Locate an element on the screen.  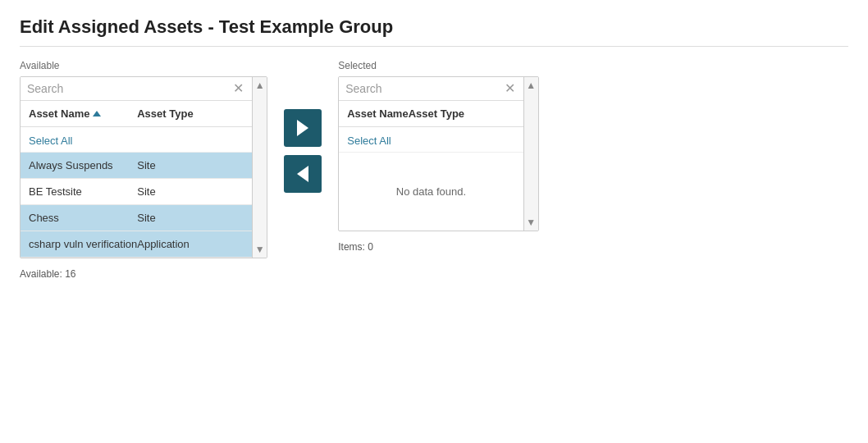
available-table-header: Asset Name Asset Type is located at coordinates (136, 114).